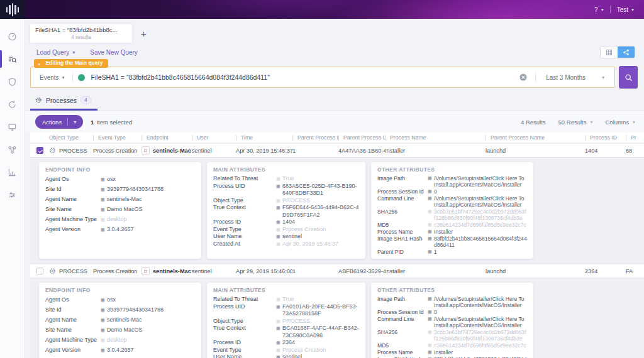 The height and width of the screenshot is (358, 644). Describe the element at coordinates (264, 138) in the screenshot. I see `col-time: Time` at that location.